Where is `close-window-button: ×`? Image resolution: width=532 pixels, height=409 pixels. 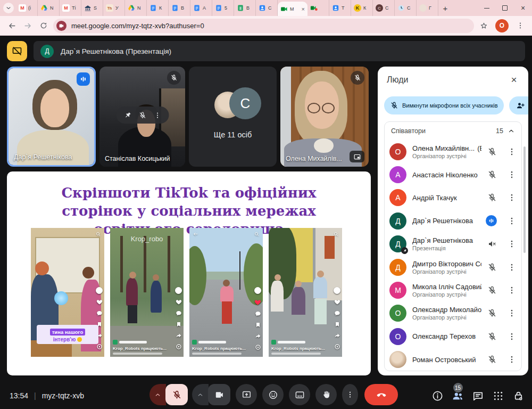
close-window-button: × is located at coordinates (523, 8).